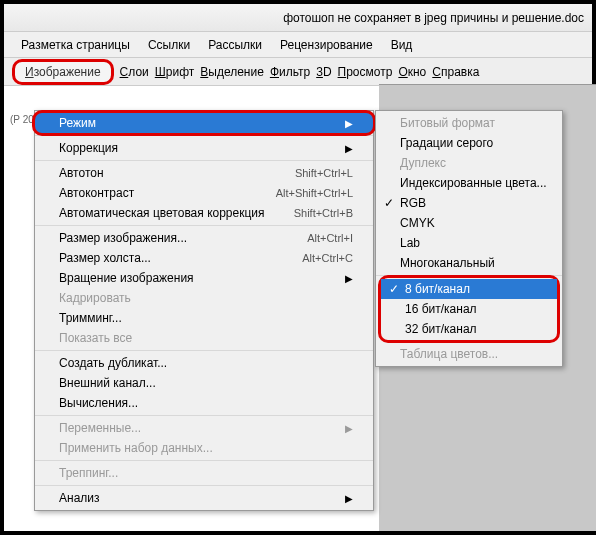 The height and width of the screenshot is (535, 596). What do you see at coordinates (469, 183) in the screenshot?
I see `mode-indexed: Индексированные цвета...` at bounding box center [469, 183].